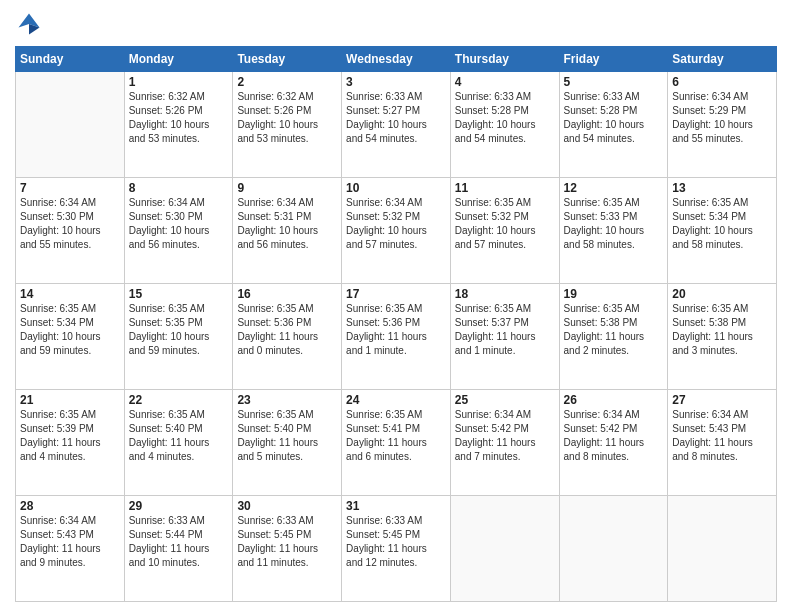  I want to click on cell-line: Sunset: 5:37 PM, so click(505, 323).